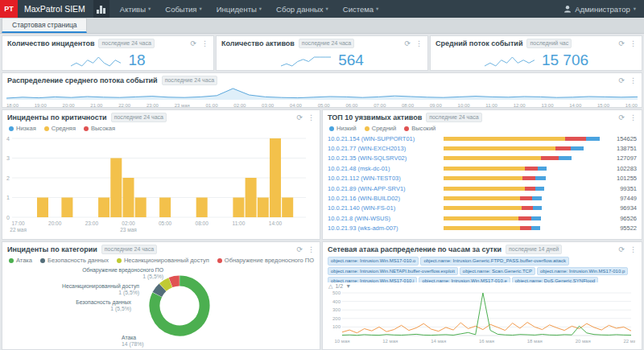  I want to click on filter-chip: object.name: Intrusion.Generic.FTPD_PASS…, so click(494, 261).